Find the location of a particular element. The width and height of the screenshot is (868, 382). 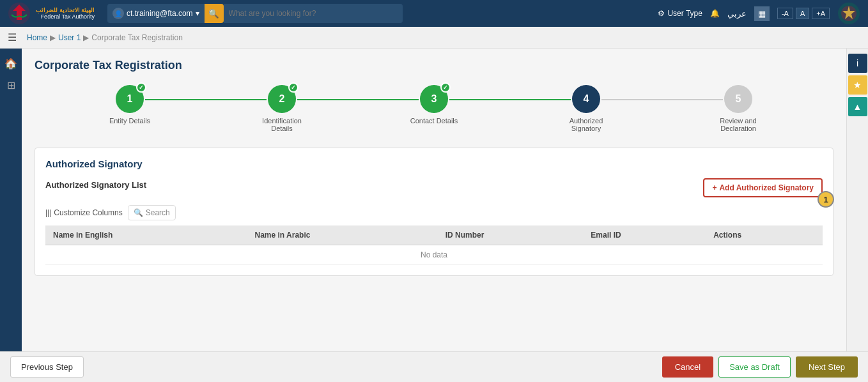

top-header: الهيئة الاتحادية للضرائب Federal Tax Aut… is located at coordinates (434, 13).